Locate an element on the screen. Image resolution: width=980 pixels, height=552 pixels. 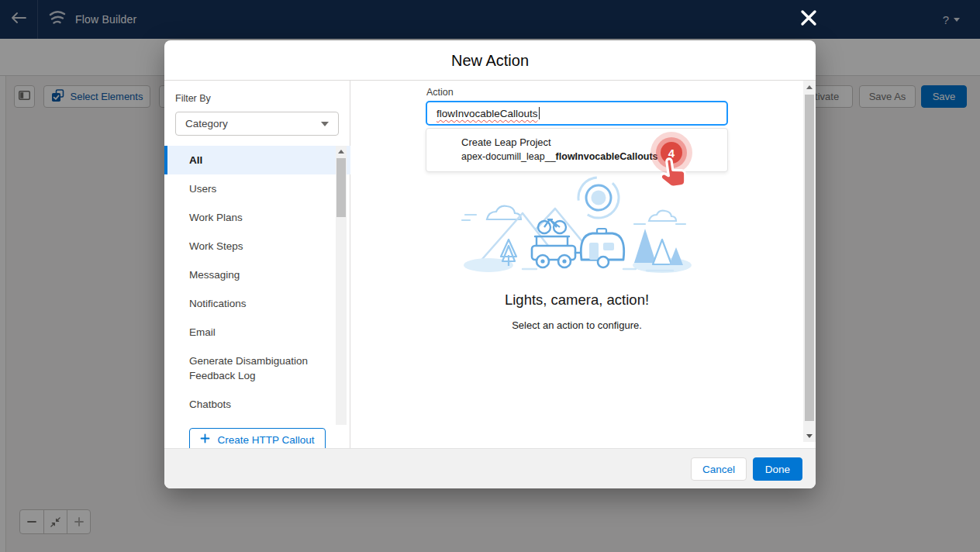
category-item-notifications: Notifications is located at coordinates (257, 304).